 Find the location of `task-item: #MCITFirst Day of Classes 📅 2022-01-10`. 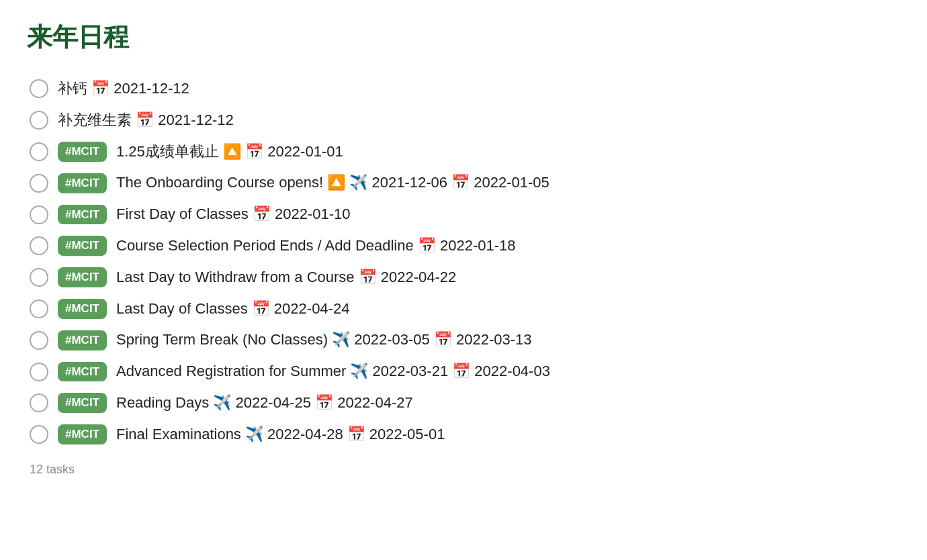

task-item: #MCITFirst Day of Classes 📅 2022-01-10 is located at coordinates (464, 215).